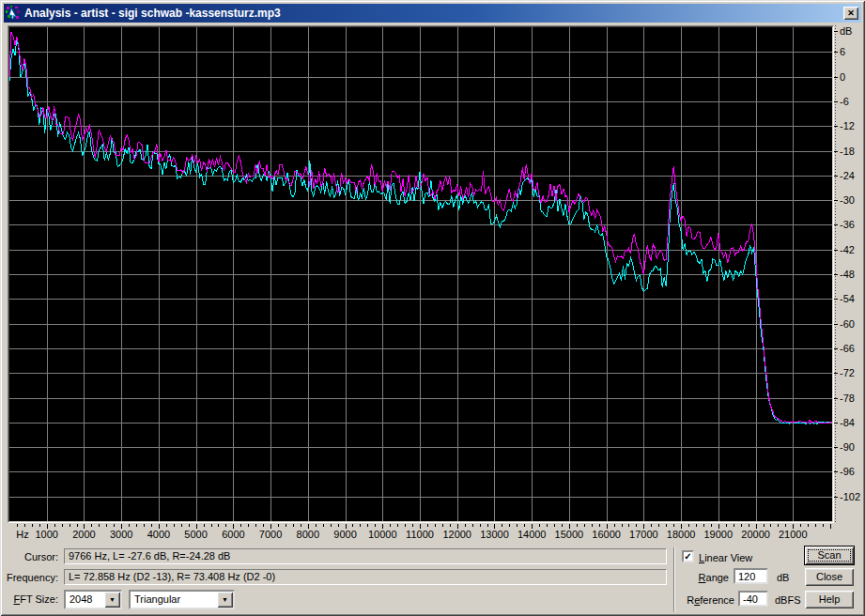 This screenshot has width=865, height=616. I want to click on svg-text: Hz, so click(23, 534).